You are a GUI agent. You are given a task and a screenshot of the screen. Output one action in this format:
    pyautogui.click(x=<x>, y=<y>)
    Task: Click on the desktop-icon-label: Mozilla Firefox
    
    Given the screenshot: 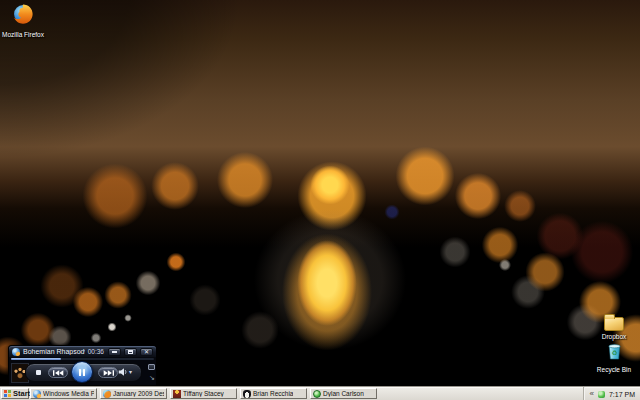 What is the action you would take?
    pyautogui.click(x=23, y=34)
    